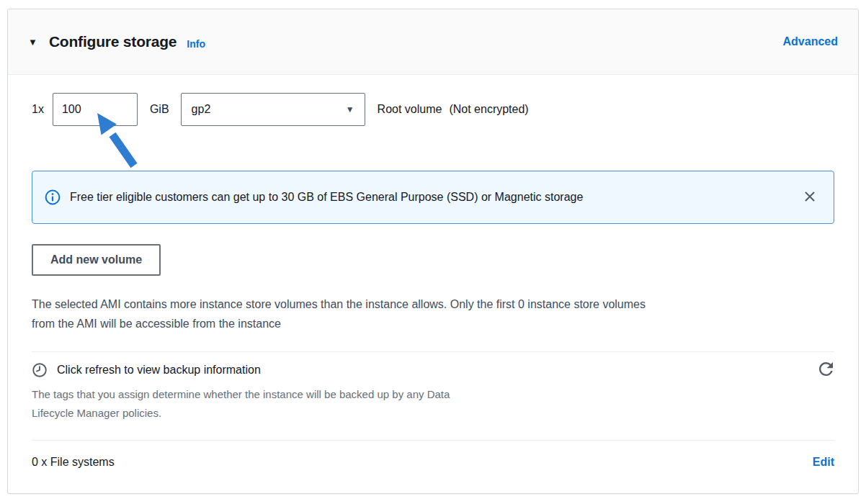 The image size is (866, 504). I want to click on alert-message: Free tier eligible customers can get up …, so click(434, 197).